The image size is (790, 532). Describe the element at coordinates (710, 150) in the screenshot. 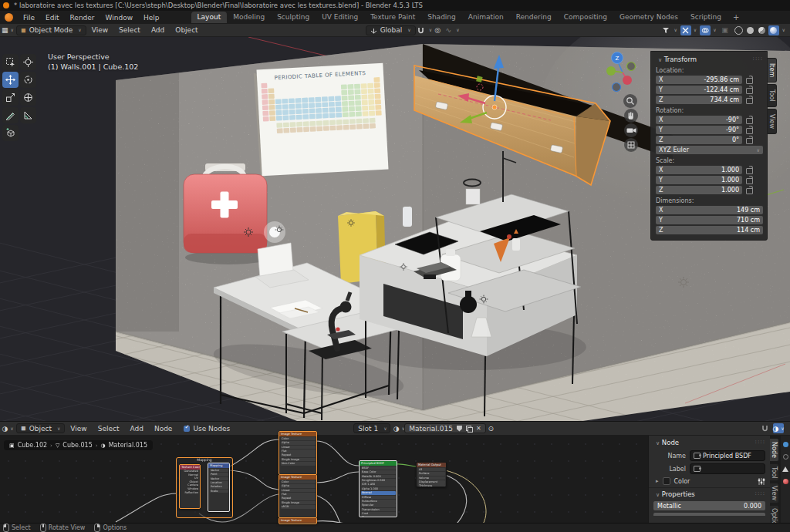

I see `rotation-mode-dropdown: XYZ Euler∨` at that location.